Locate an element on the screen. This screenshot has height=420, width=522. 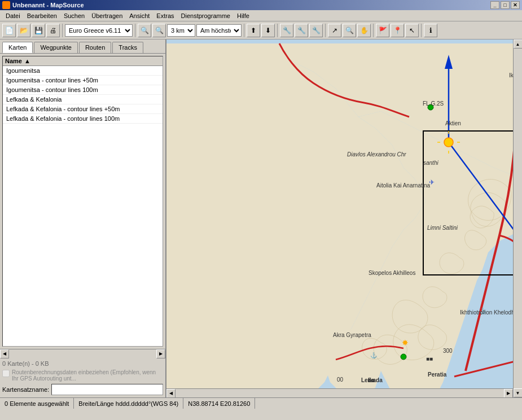
svg-text: FL.G.2S is located at coordinates (433, 104).